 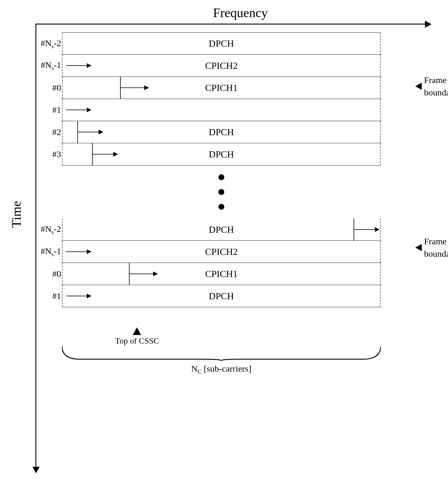 I want to click on row-top-ns-1: #Ns-1 CPICH2, so click(x=221, y=66).